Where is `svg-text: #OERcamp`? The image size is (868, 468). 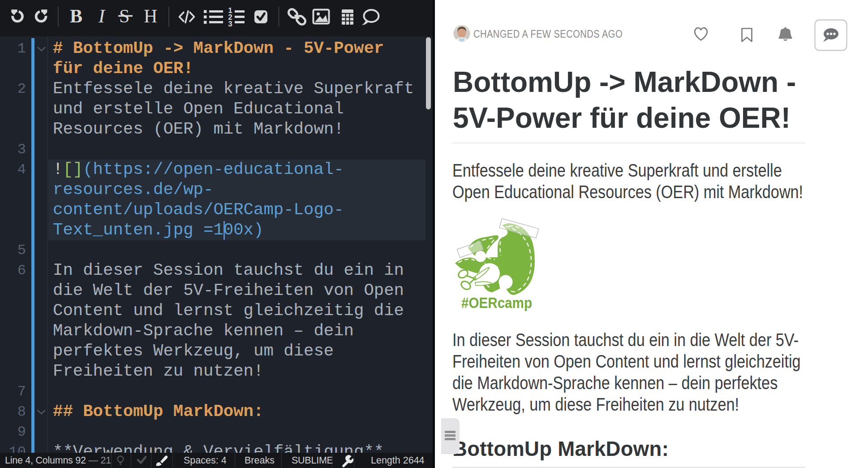 svg-text: #OERcamp is located at coordinates (497, 303).